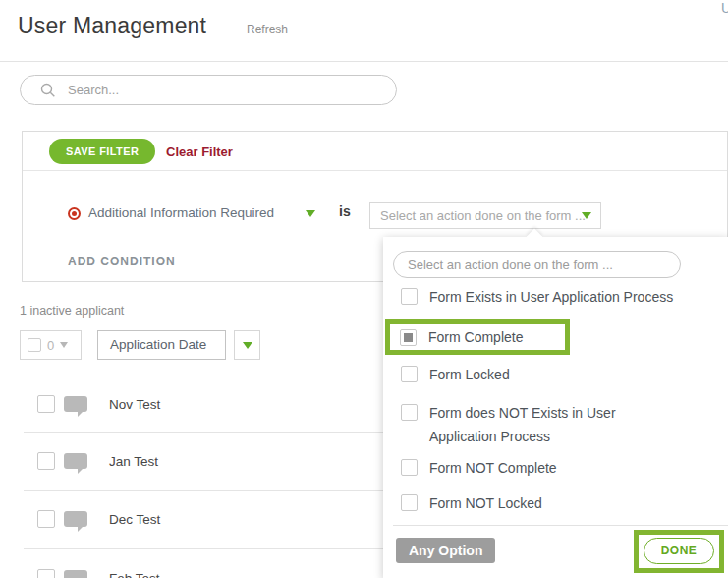 The width and height of the screenshot is (728, 578). What do you see at coordinates (470, 376) in the screenshot?
I see `option-label: Form Locked` at bounding box center [470, 376].